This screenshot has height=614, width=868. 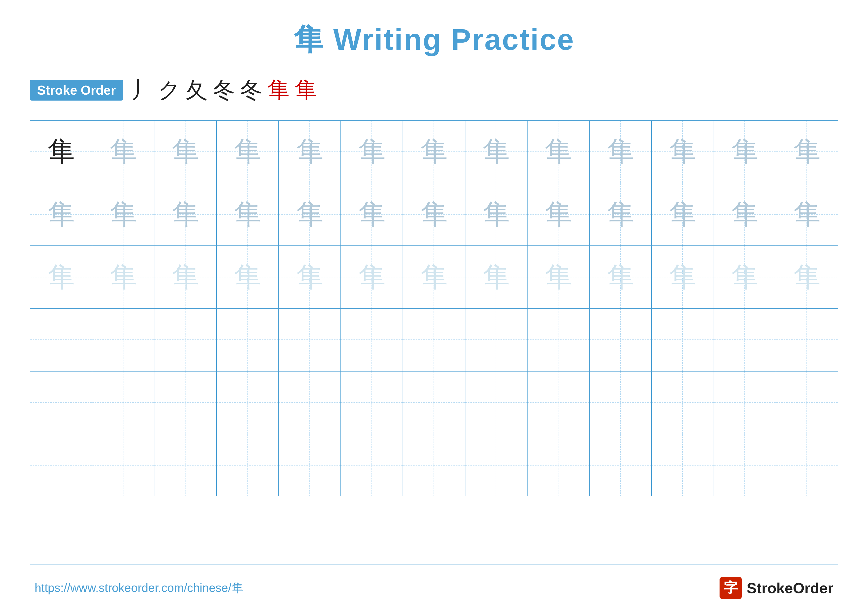 I want to click on brand-icon-char: 字, so click(x=730, y=588).